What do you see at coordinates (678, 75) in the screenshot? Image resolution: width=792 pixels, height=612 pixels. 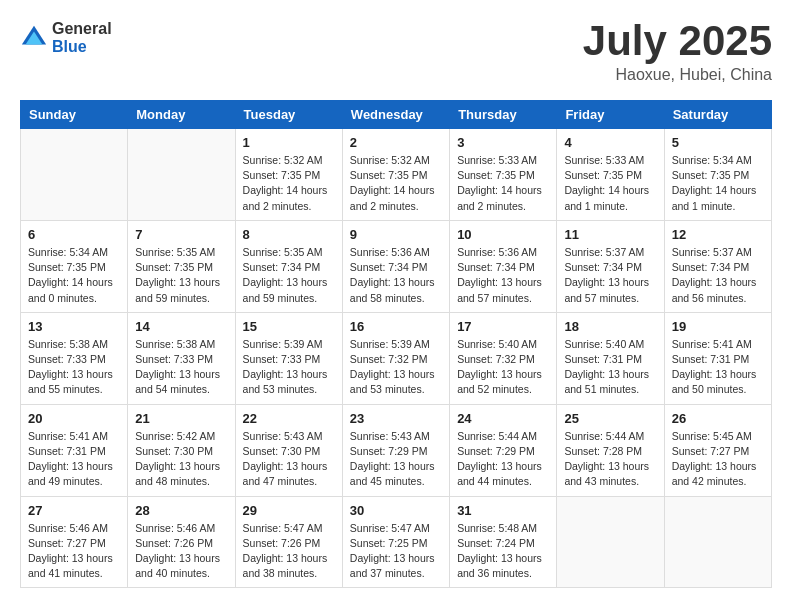 I see `location: Haoxue, Hubei, China` at bounding box center [678, 75].